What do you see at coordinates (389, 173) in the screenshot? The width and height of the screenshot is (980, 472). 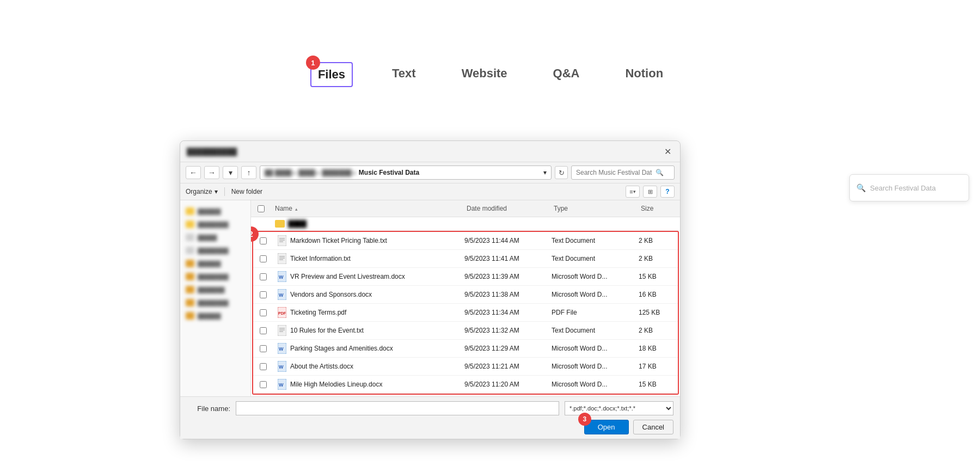 I see `nav-path-current: Music Festival Data` at bounding box center [389, 173].